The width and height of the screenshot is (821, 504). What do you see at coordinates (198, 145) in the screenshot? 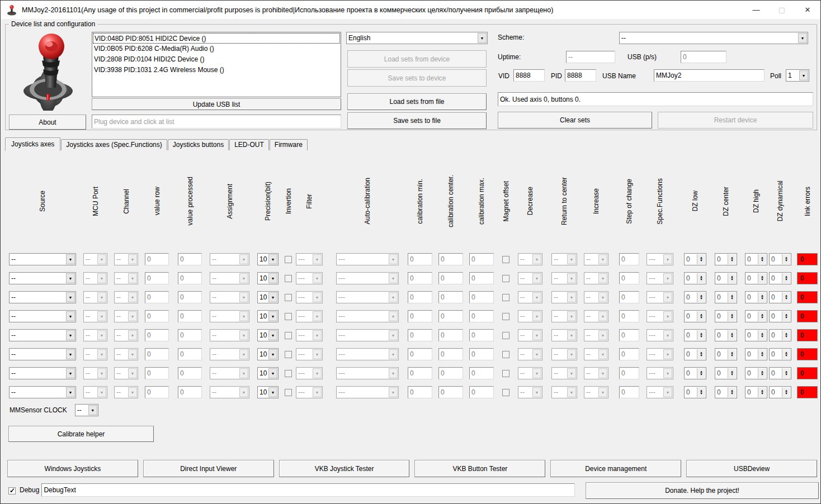
I see `tab-joysticks-buttons: Joysticks buttons` at bounding box center [198, 145].